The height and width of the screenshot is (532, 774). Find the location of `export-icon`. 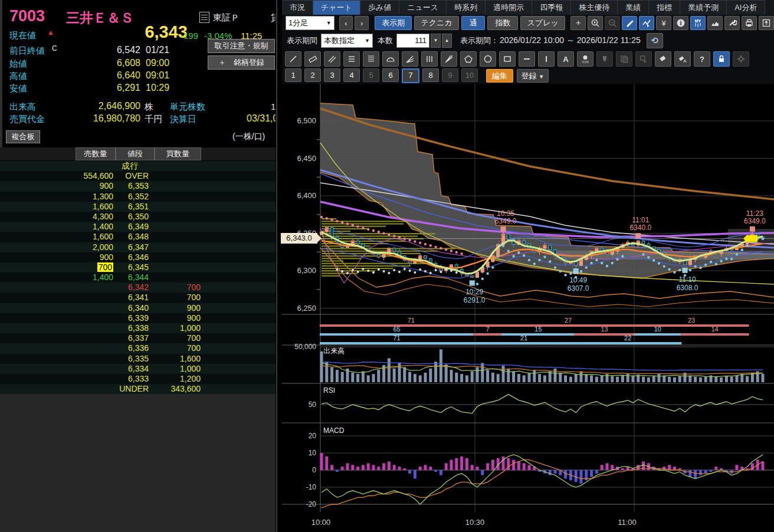

export-icon is located at coordinates (766, 23).